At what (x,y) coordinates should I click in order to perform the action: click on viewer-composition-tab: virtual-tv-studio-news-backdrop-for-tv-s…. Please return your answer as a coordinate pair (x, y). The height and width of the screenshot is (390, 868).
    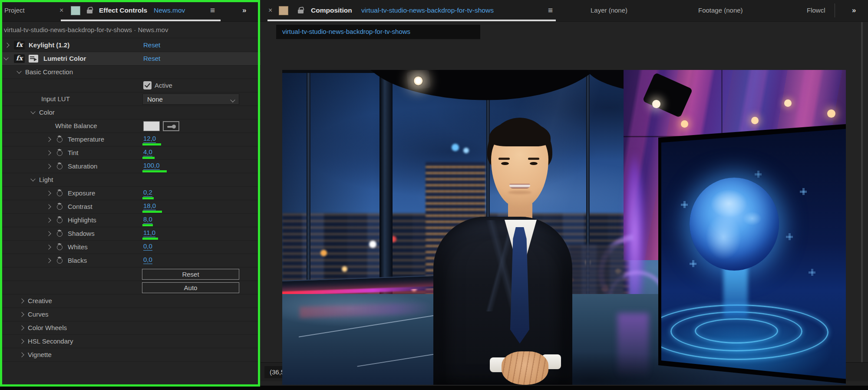
    Looking at the image, I should click on (378, 32).